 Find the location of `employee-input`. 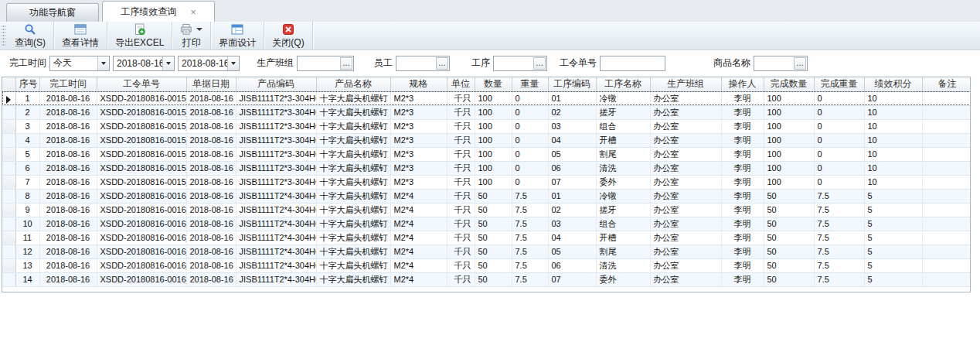

employee-input is located at coordinates (416, 63).